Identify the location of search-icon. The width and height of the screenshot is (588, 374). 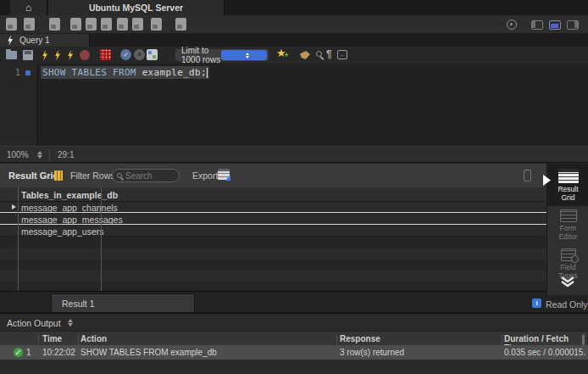
(119, 176).